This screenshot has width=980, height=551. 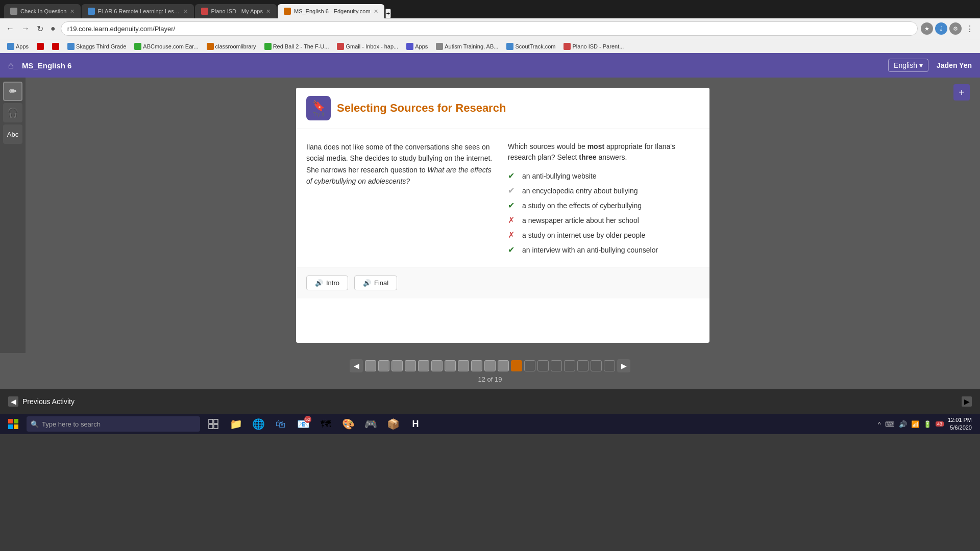 What do you see at coordinates (18, 46) in the screenshot?
I see `bookmark-apps: Apps` at bounding box center [18, 46].